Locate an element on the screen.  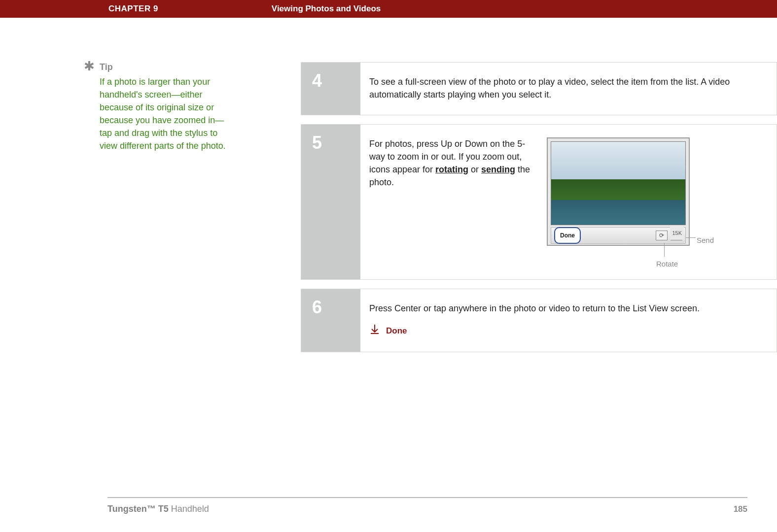
step-6: 6 Press Center or tap anywhere in the ph… is located at coordinates (539, 320).